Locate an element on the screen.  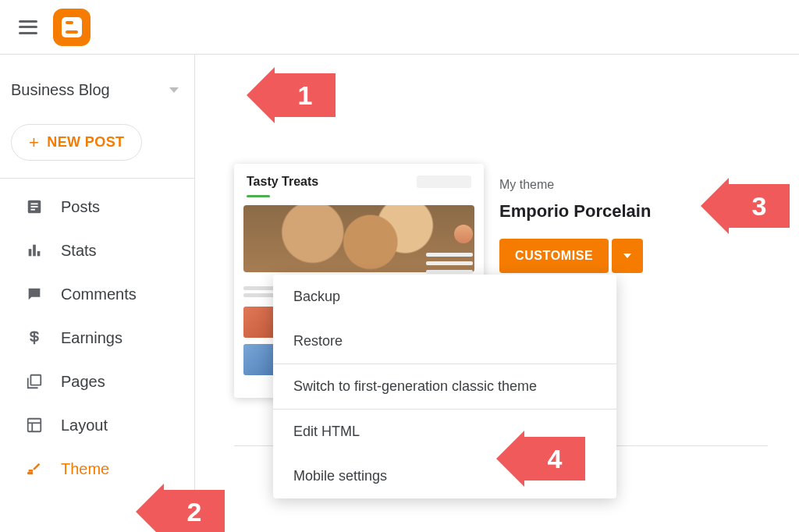
sidebar-item-label: Pages is located at coordinates (83, 382).